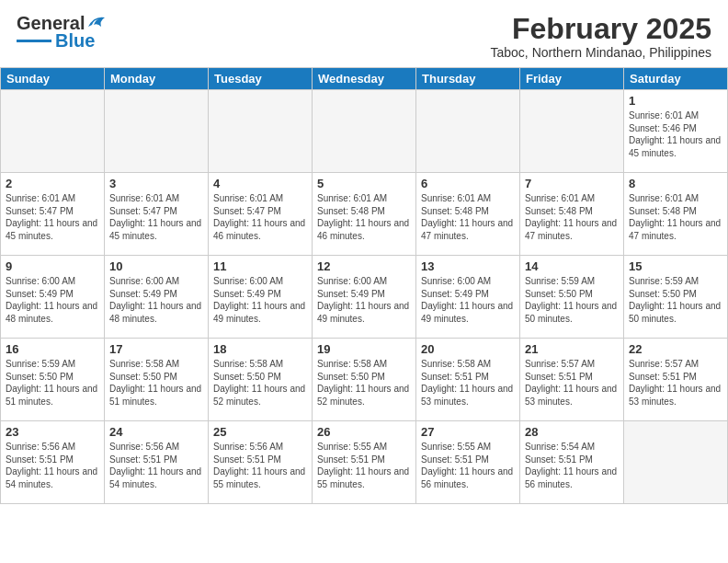  What do you see at coordinates (675, 396) in the screenshot?
I see `daylight-label: Daylight: 11 hours and 53 minutes.` at bounding box center [675, 396].